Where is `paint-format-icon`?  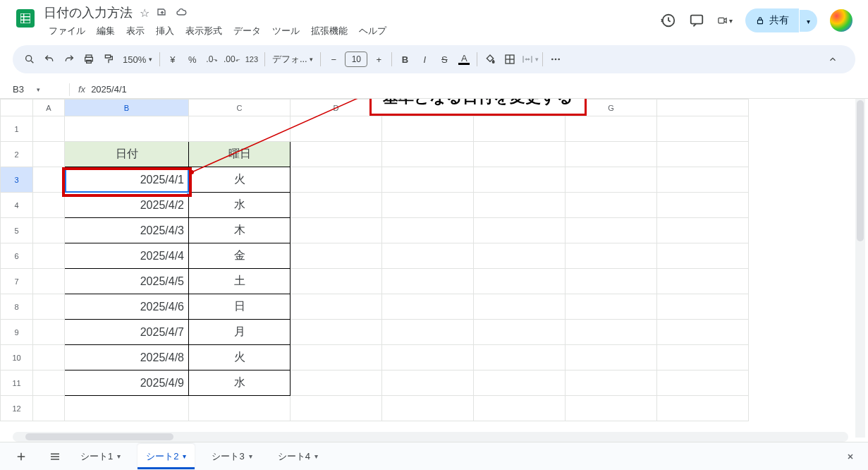 paint-format-icon is located at coordinates (109, 59).